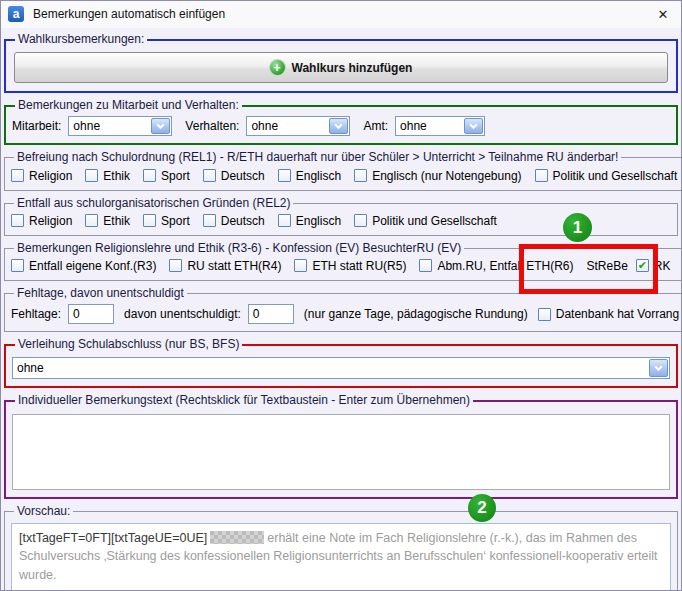  I want to click on group-legend: Individueller Bemerkungstext (Rechtsklic…, so click(244, 400).